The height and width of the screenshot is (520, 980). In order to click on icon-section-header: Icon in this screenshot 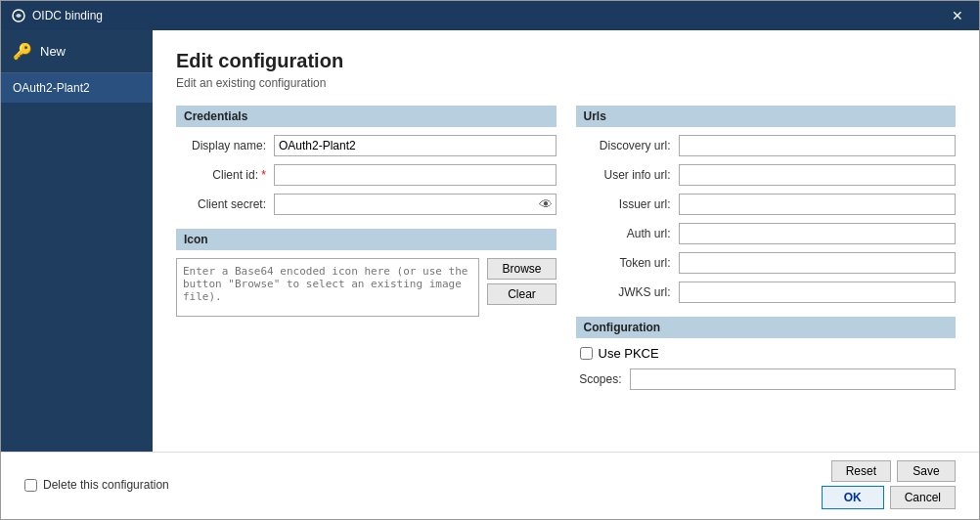, I will do `click(366, 239)`.